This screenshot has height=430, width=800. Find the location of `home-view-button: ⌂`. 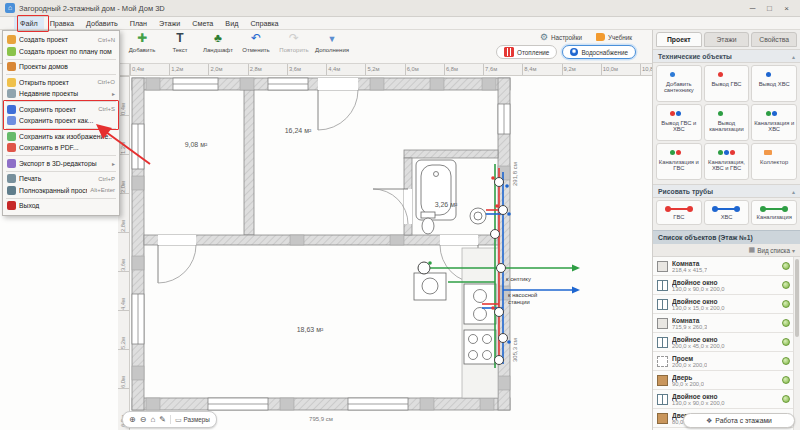

home-view-button: ⌂ is located at coordinates (152, 420).